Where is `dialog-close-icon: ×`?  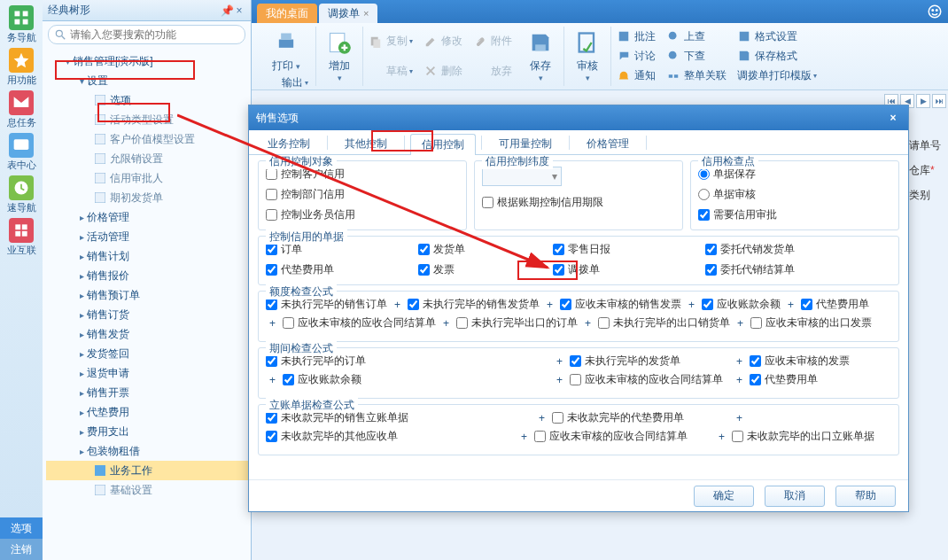 dialog-close-icon: × is located at coordinates (893, 118).